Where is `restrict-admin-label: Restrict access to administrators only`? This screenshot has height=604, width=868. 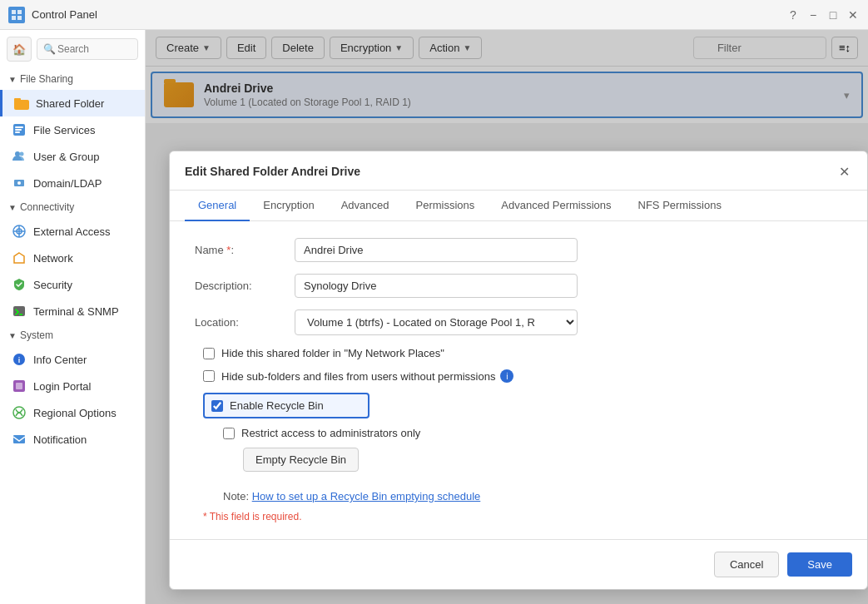
restrict-admin-label: Restrict access to administrators only is located at coordinates (331, 433).